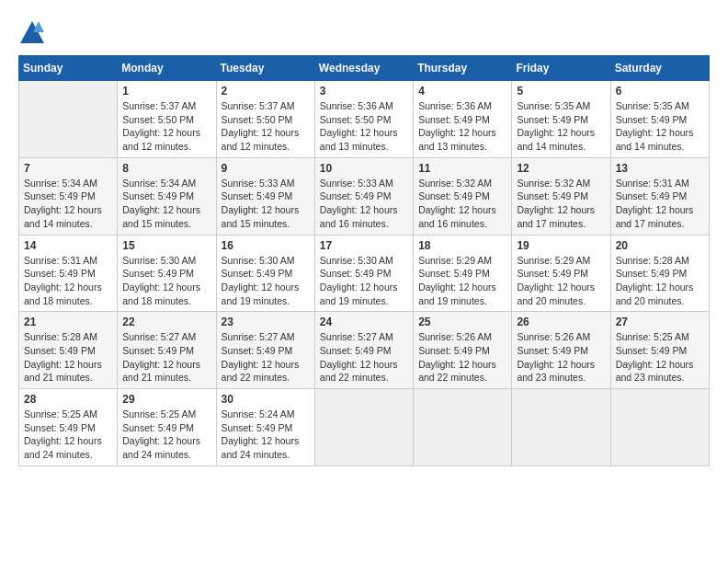 The image size is (728, 563). What do you see at coordinates (364, 127) in the screenshot?
I see `day-info: Sunrise: 5:36 AMSunset: 5:50 PMDaylight:…` at bounding box center [364, 127].